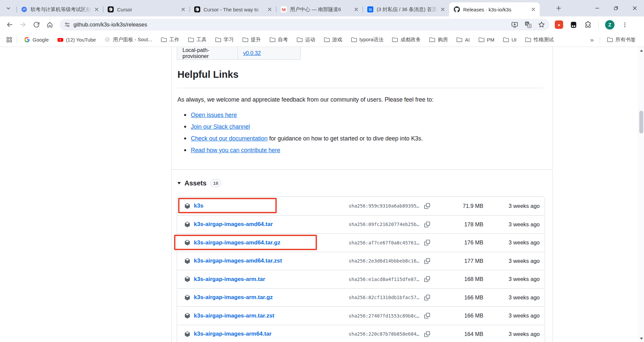  What do you see at coordinates (641, 339) in the screenshot?
I see `scroll-down-icon` at bounding box center [641, 339].